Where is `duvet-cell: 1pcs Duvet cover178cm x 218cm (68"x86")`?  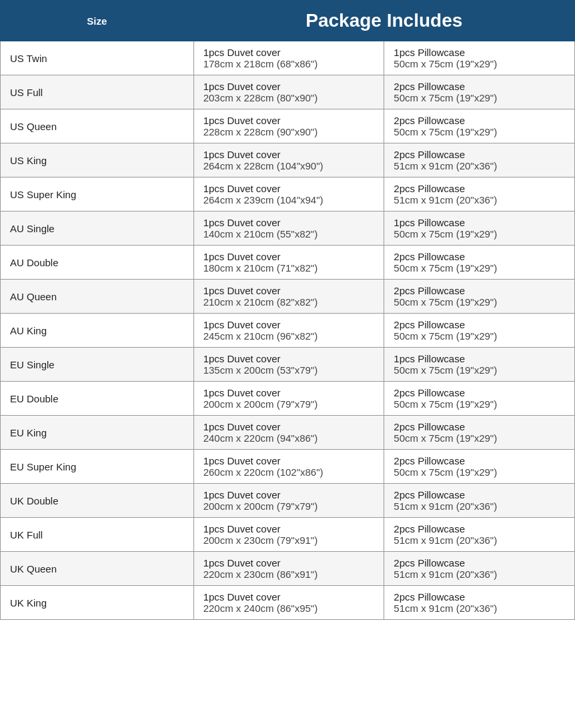 duvet-cell: 1pcs Duvet cover178cm x 218cm (68"x86") is located at coordinates (289, 59).